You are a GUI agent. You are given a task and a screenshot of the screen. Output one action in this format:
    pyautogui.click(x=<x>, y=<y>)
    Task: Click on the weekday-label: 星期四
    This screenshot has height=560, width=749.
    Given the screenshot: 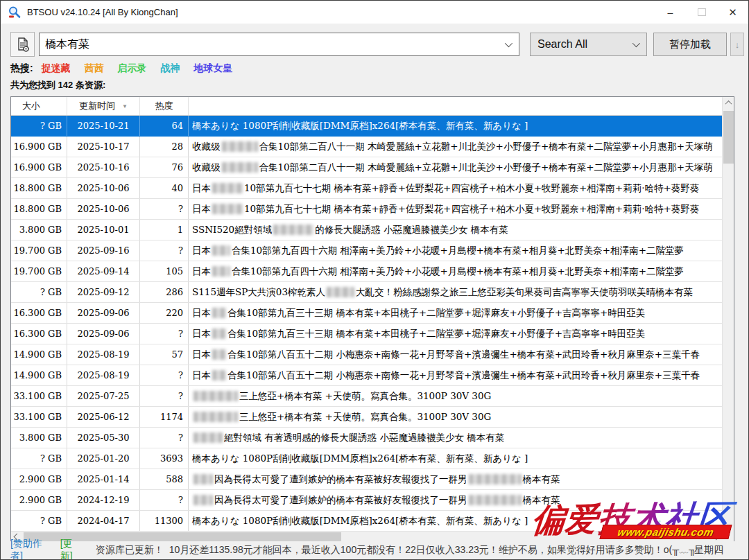 What is the action you would take?
    pyautogui.click(x=709, y=550)
    